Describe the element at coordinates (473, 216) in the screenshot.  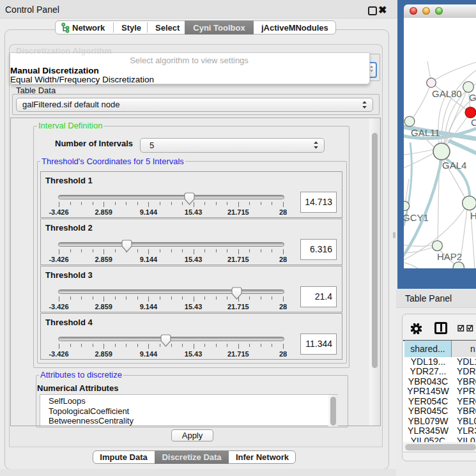
I see `svg-text: H` at that location.